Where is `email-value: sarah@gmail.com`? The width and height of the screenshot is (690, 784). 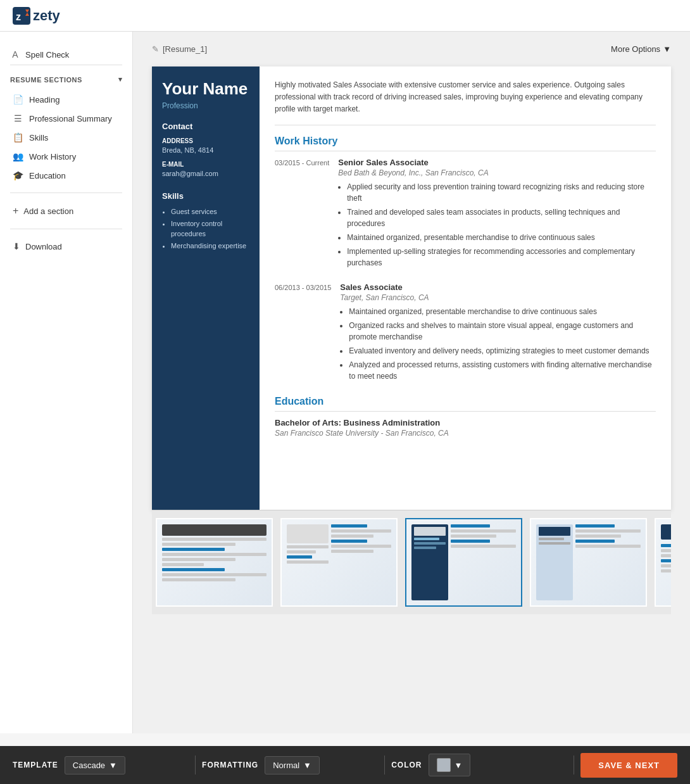 email-value: sarah@gmail.com is located at coordinates (206, 174).